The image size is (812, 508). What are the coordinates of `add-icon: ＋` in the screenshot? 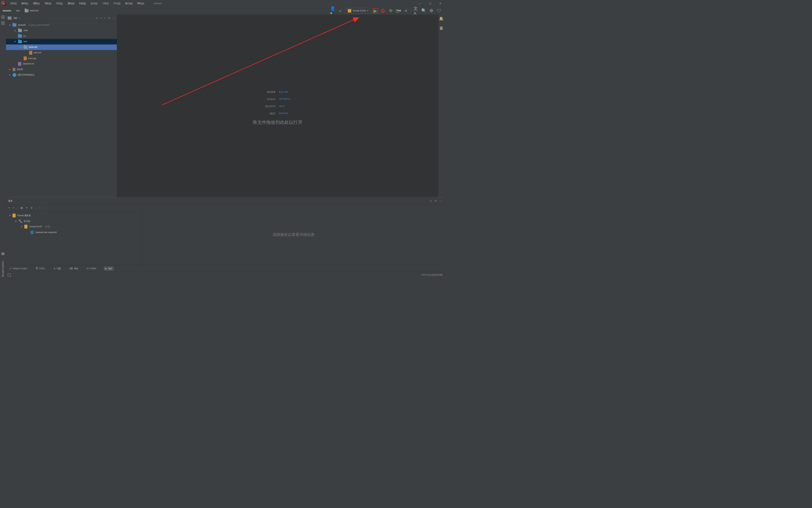 It's located at (40, 208).